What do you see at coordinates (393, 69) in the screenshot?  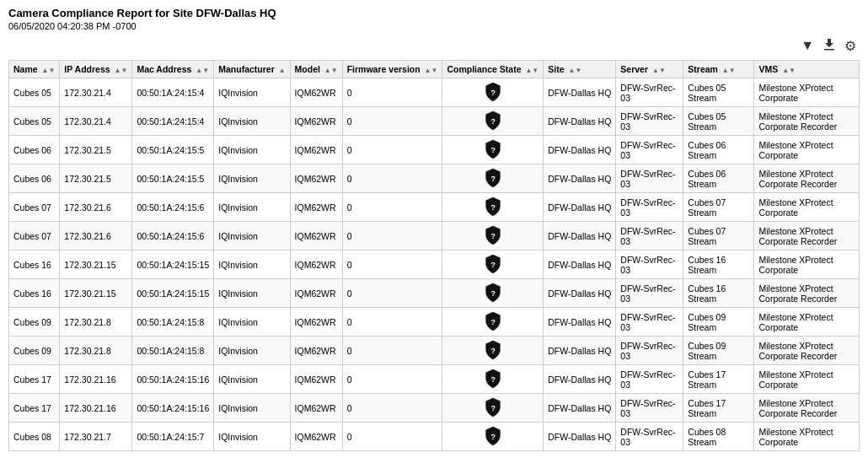 I see `col-header-firmware: Firmware version ▲▼` at bounding box center [393, 69].